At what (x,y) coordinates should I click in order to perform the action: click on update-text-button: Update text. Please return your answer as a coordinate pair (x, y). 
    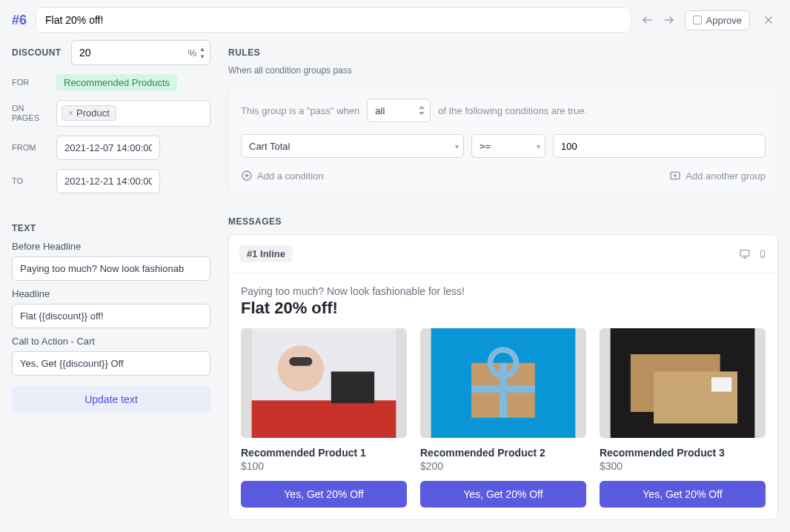
    Looking at the image, I should click on (111, 399).